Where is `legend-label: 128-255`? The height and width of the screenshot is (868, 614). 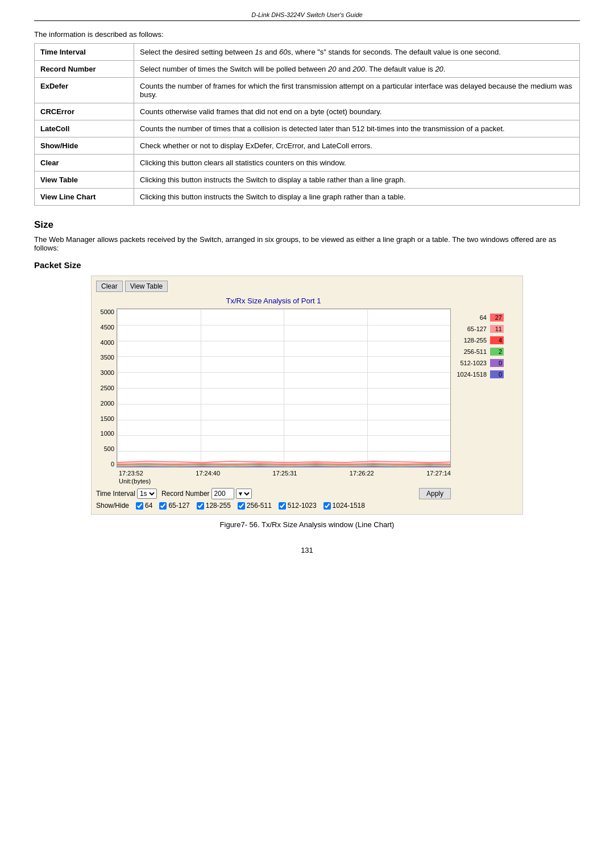 legend-label: 128-255 is located at coordinates (471, 340).